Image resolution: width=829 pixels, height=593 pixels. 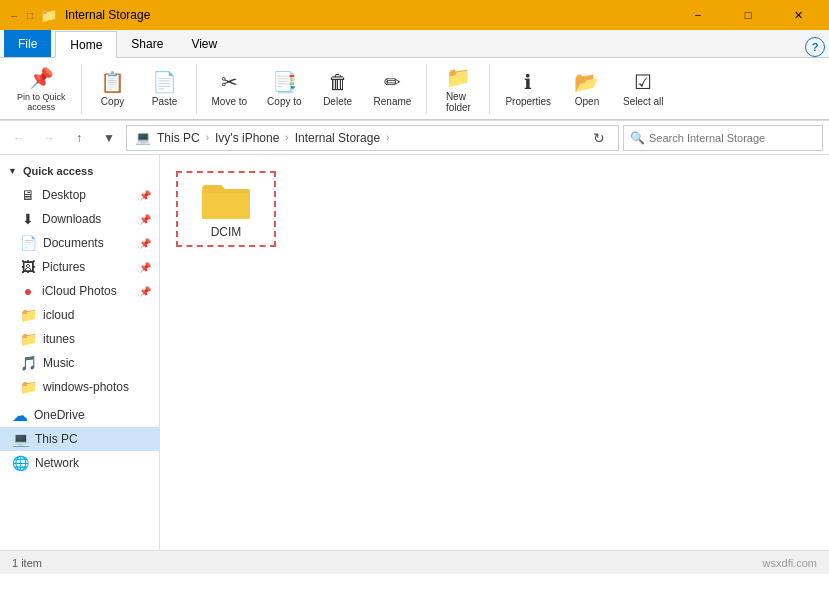 I want to click on properties-icon: ℹ, so click(x=528, y=82).